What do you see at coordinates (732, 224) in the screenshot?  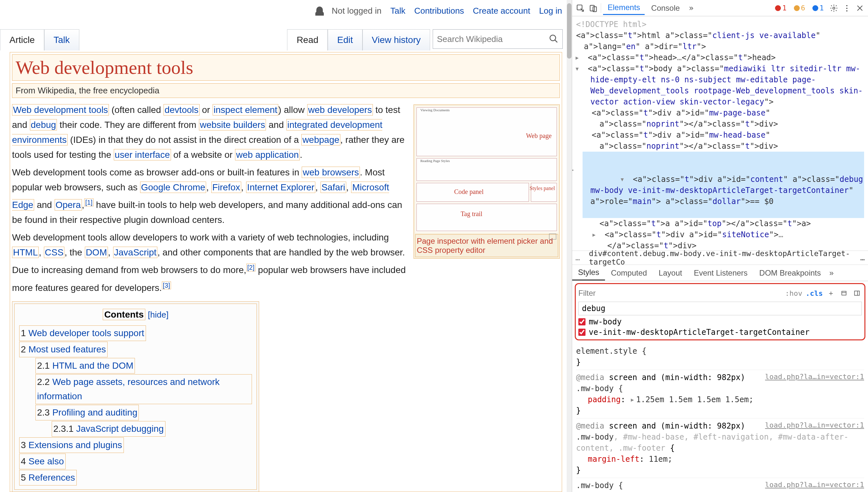 I see `dom-atop: <a">class="t">a a">id="top"></a">class="…` at bounding box center [732, 224].